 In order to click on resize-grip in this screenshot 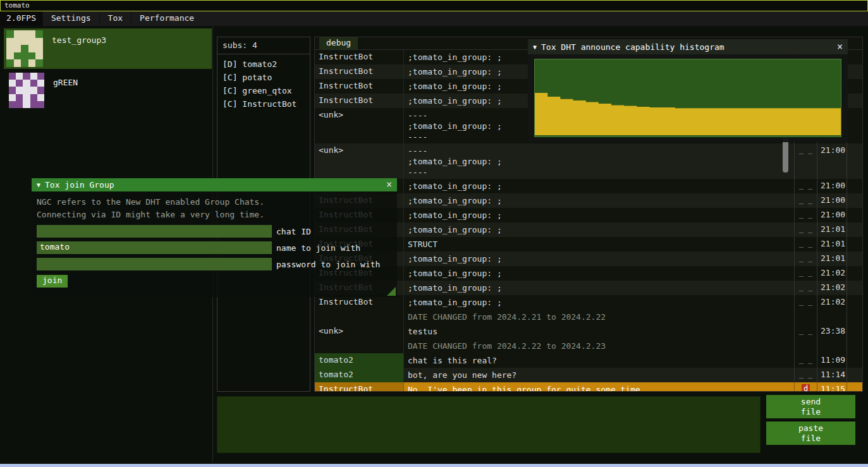, I will do `click(391, 291)`.